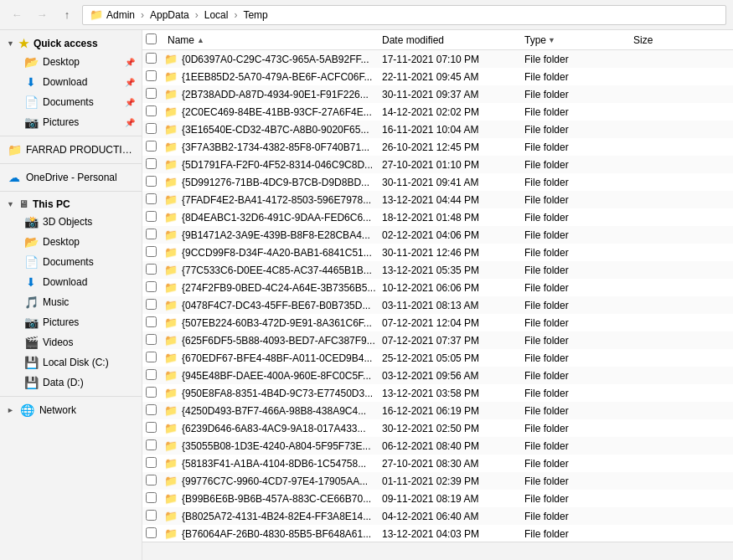 This screenshot has height=560, width=733. What do you see at coordinates (70, 43) in the screenshot?
I see `quick-access-header: ▼ ★ Quick access` at bounding box center [70, 43].